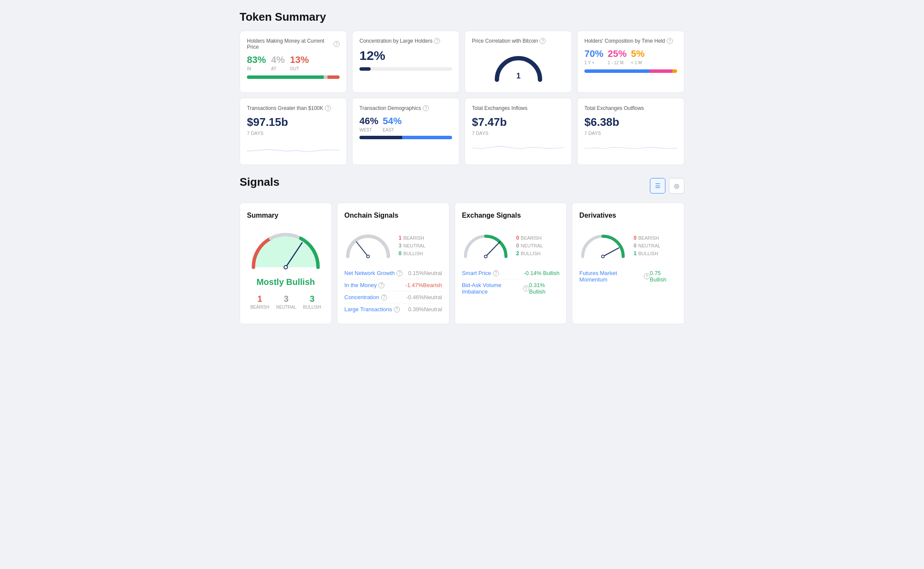 The image size is (924, 569). Describe the element at coordinates (393, 263) in the screenshot. I see `onchain-card: Onchain Signals 1` at that location.